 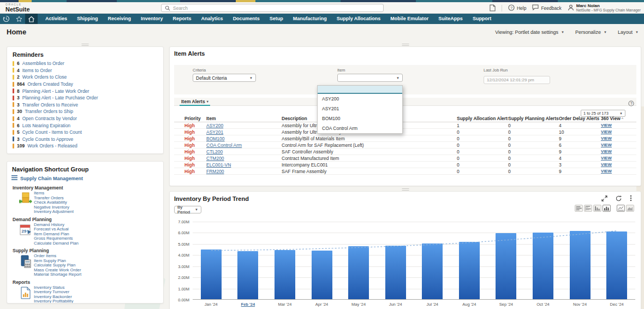 I want to click on x-axis-label-dec-24: Dec '24, so click(x=617, y=305).